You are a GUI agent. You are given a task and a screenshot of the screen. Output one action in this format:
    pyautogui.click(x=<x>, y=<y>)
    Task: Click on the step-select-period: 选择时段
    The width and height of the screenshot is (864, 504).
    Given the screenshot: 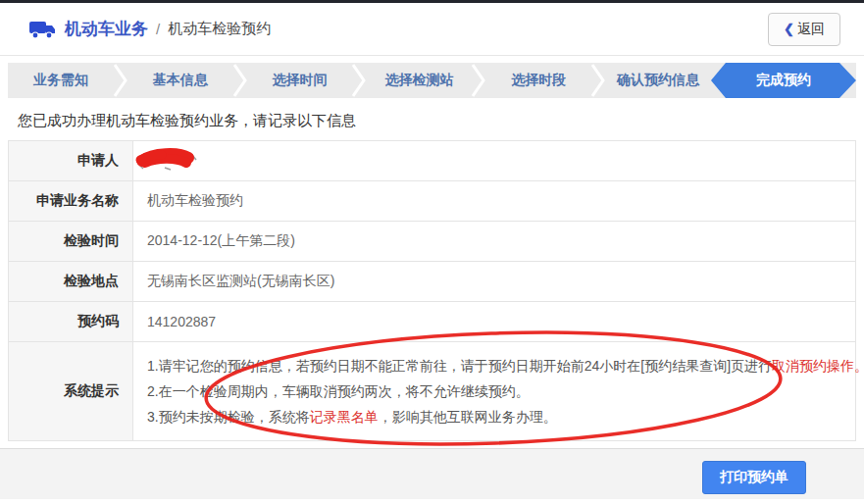 What is the action you would take?
    pyautogui.click(x=538, y=80)
    